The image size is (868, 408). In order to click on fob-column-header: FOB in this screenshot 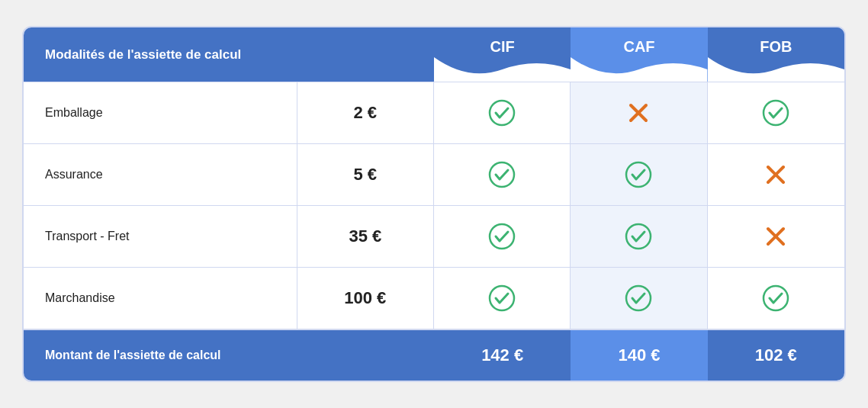, I will do `click(776, 55)`.